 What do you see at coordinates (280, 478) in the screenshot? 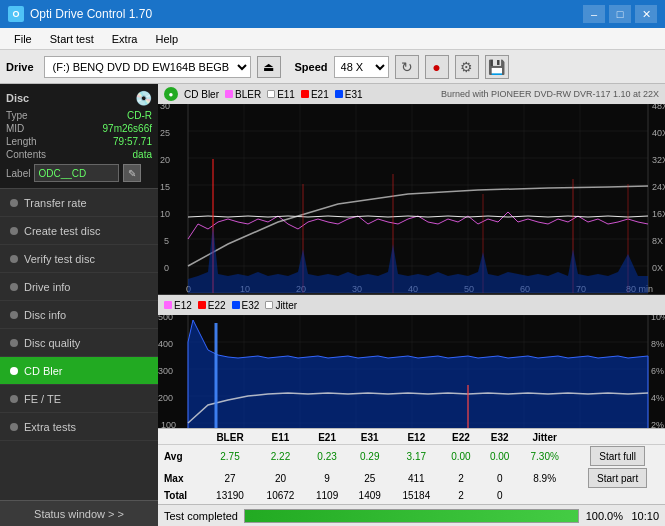
I see `max-e11: 20` at bounding box center [280, 478].